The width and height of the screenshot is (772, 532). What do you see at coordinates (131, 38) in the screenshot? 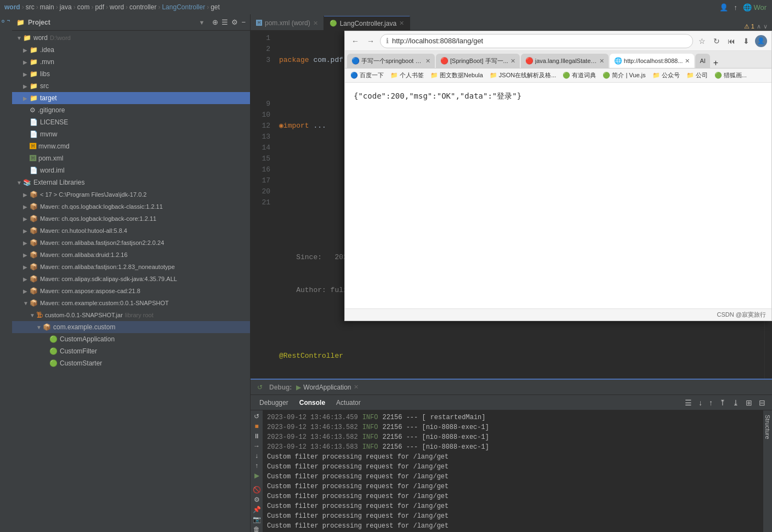
I see `tree-root: ▼ 📁 word D:\word` at bounding box center [131, 38].